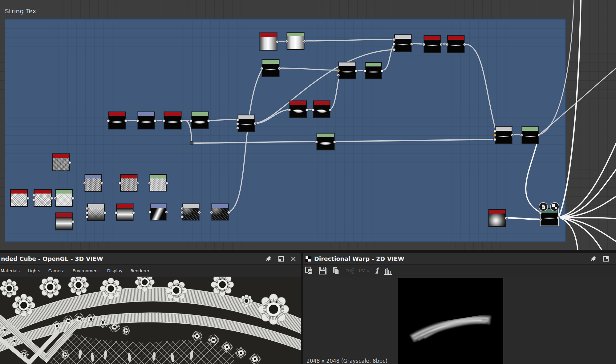  Describe the element at coordinates (61, 162) in the screenshot. I see `graph-node-g1` at that location.